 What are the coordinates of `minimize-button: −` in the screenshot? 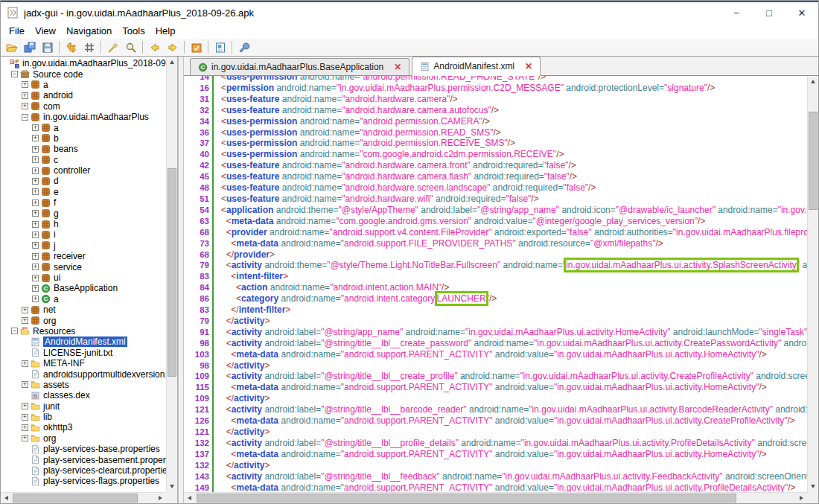 It's located at (736, 13).